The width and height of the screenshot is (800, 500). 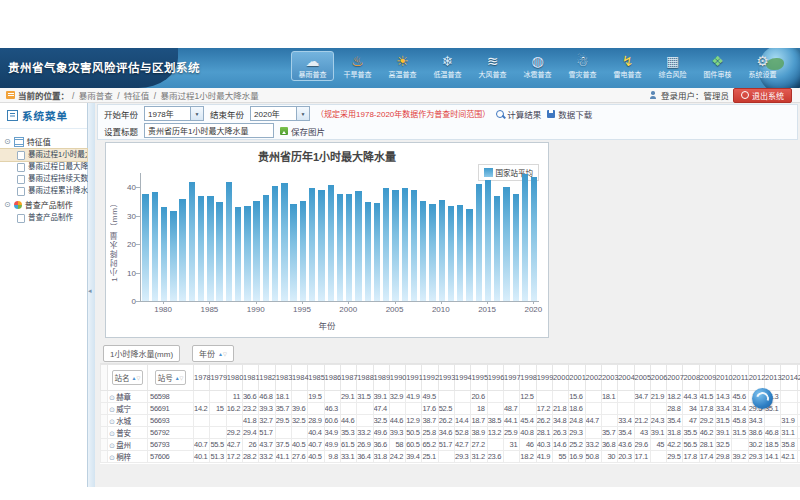 What do you see at coordinates (525, 238) in the screenshot?
I see `bar-2019` at bounding box center [525, 238].